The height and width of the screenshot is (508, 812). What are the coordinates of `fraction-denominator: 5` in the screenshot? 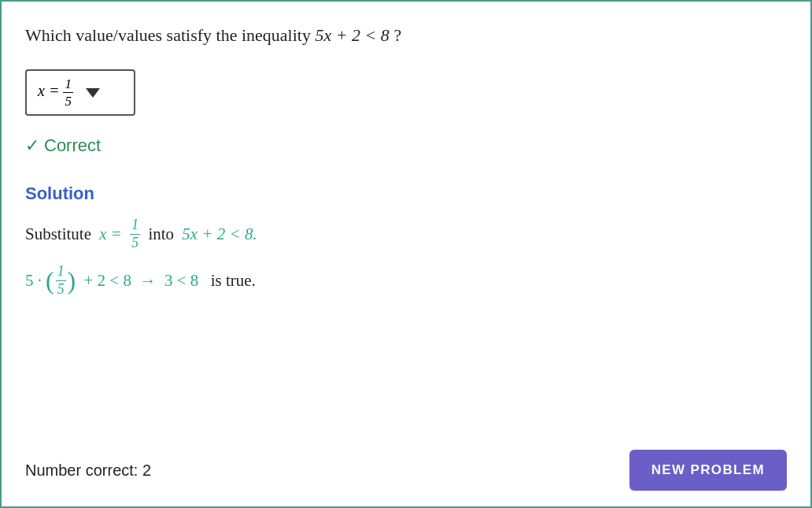 It's located at (68, 101).